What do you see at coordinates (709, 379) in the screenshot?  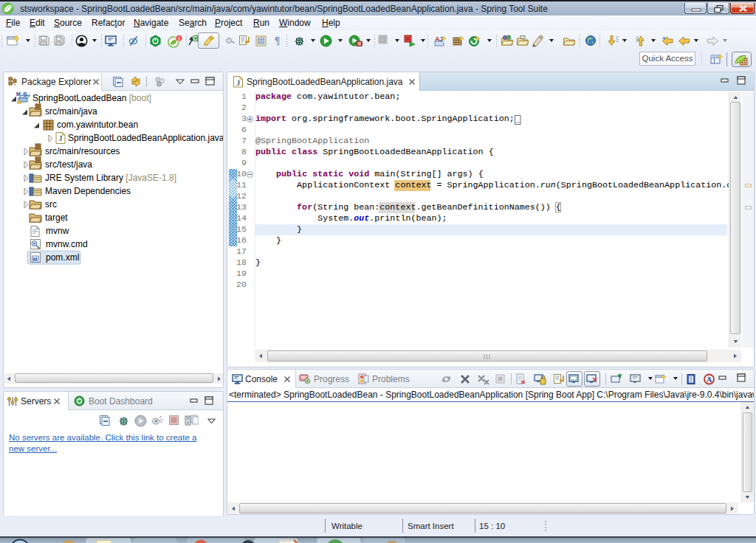 I see `svg-text: A` at bounding box center [709, 379].